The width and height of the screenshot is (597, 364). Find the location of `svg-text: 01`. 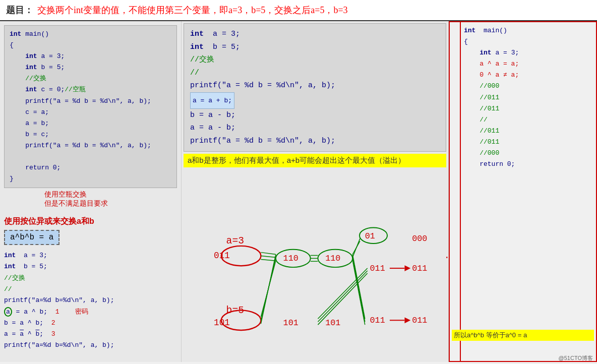

svg-text: 01 is located at coordinates (370, 236).